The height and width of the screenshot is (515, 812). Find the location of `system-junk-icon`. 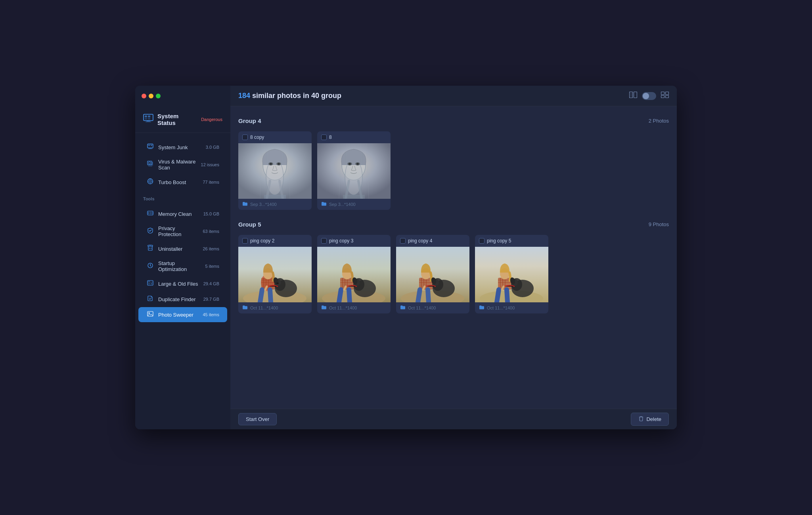

system-junk-icon is located at coordinates (150, 147).